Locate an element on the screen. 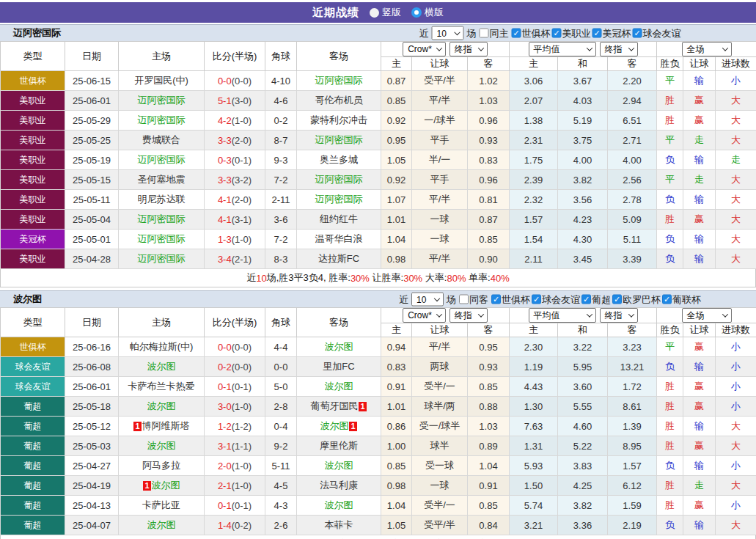 The width and height of the screenshot is (756, 539). home-team: 卡萨布兰卡热爱 is located at coordinates (161, 386).